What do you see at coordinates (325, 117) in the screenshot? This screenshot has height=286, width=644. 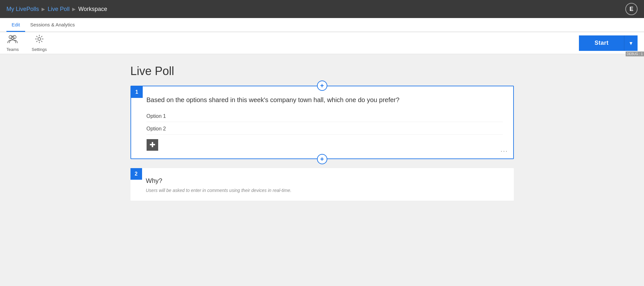 I see `option-1: Option 1` at bounding box center [325, 117].